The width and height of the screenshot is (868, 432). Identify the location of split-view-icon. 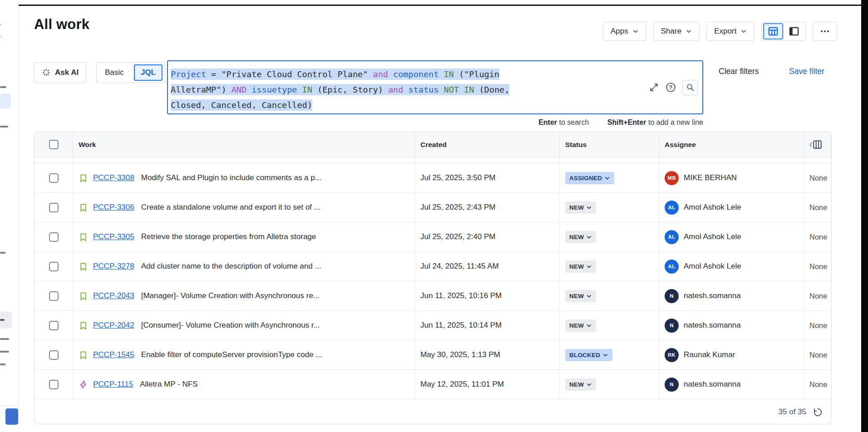
(794, 31).